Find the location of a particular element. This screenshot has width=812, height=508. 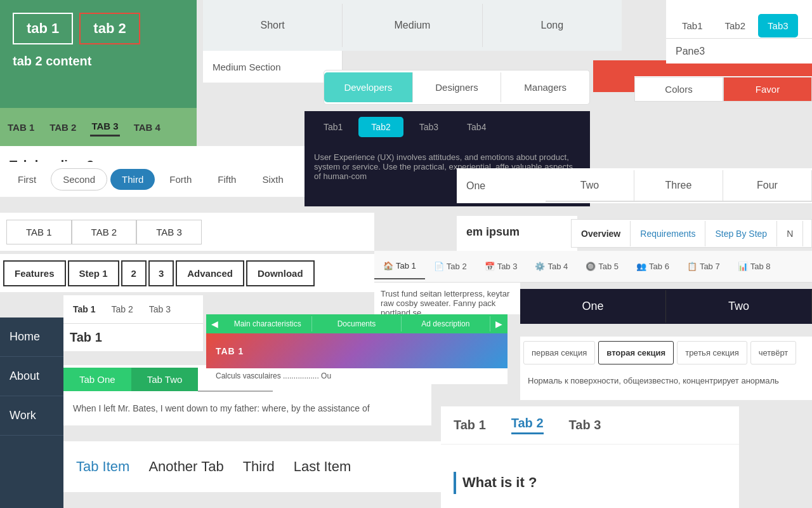

sidebar-item-work: Work is located at coordinates (32, 416).